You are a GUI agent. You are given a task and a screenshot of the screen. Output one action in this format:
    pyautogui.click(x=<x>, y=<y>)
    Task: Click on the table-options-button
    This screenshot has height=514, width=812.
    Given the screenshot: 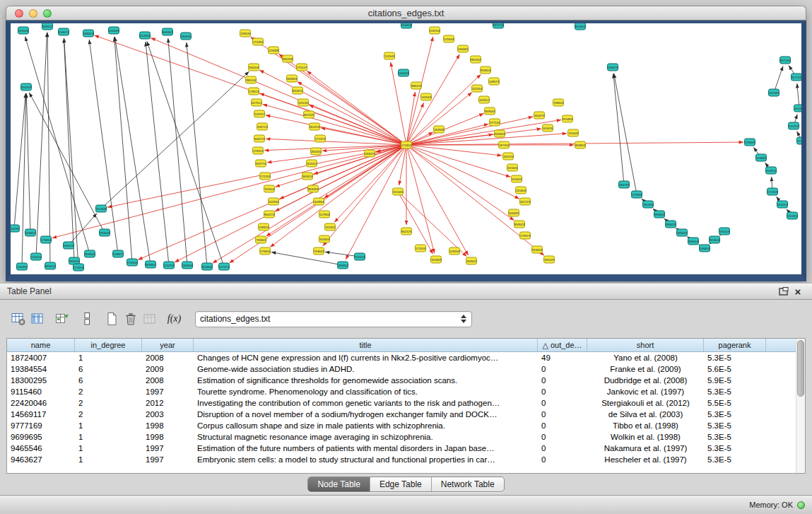 What is the action you would take?
    pyautogui.click(x=18, y=319)
    